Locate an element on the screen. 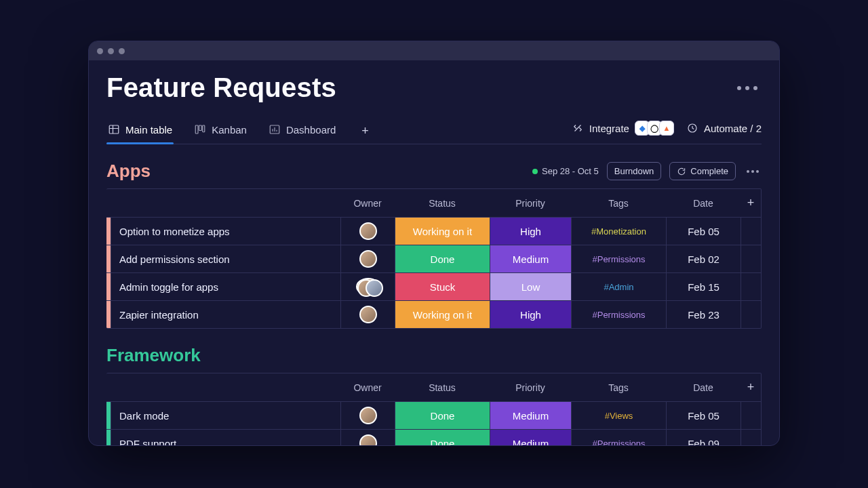 Image resolution: width=868 pixels, height=488 pixels. refresh-icon is located at coordinates (682, 171).